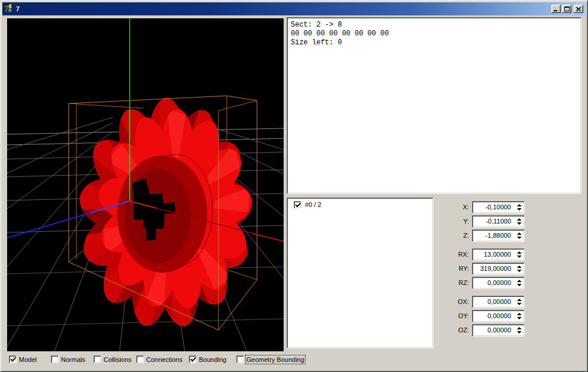  What do you see at coordinates (458, 221) in the screenshot?
I see `axis-label: Y:` at bounding box center [458, 221].